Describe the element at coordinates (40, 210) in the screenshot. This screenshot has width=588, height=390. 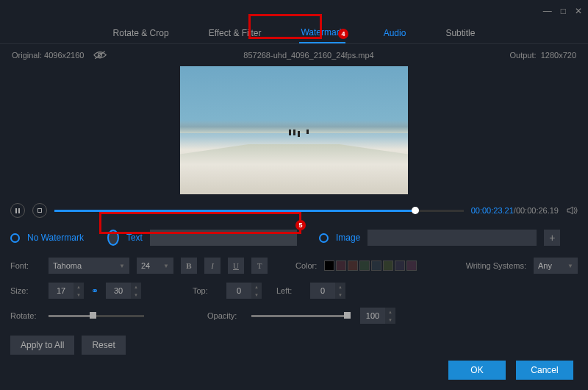
I see `stop-button` at that location.